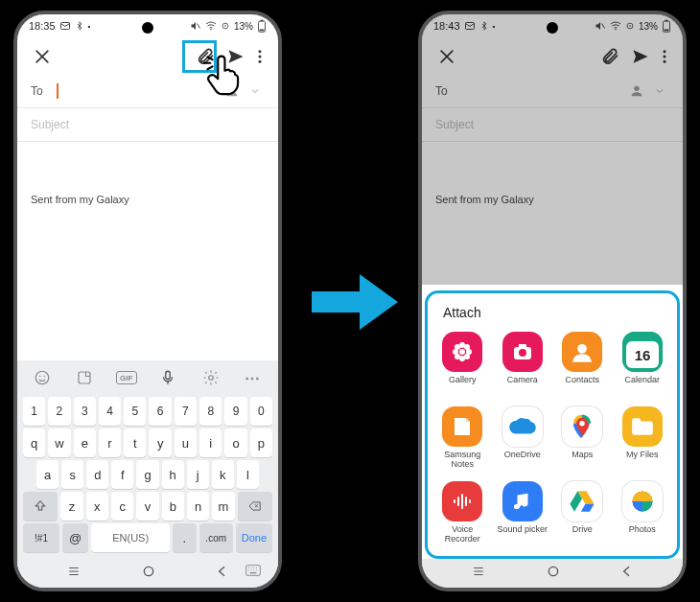  I want to click on sheet-title: Attach, so click(552, 315).